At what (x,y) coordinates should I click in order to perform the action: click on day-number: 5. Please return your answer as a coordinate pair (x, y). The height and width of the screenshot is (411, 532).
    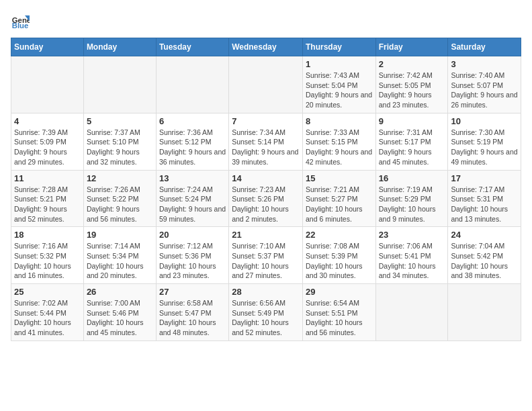
    Looking at the image, I should click on (120, 121).